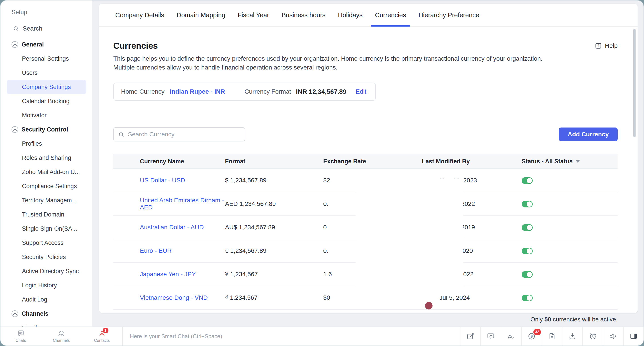  What do you see at coordinates (46, 172) in the screenshot?
I see `sidebar-item-zoho-mail-add-on-u: Zoho Mail Add-on U...` at bounding box center [46, 172].